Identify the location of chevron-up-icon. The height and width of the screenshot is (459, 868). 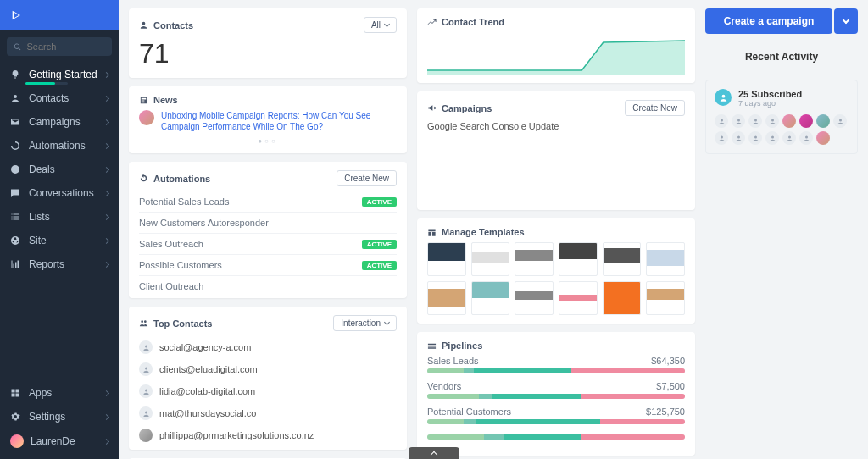
(434, 454).